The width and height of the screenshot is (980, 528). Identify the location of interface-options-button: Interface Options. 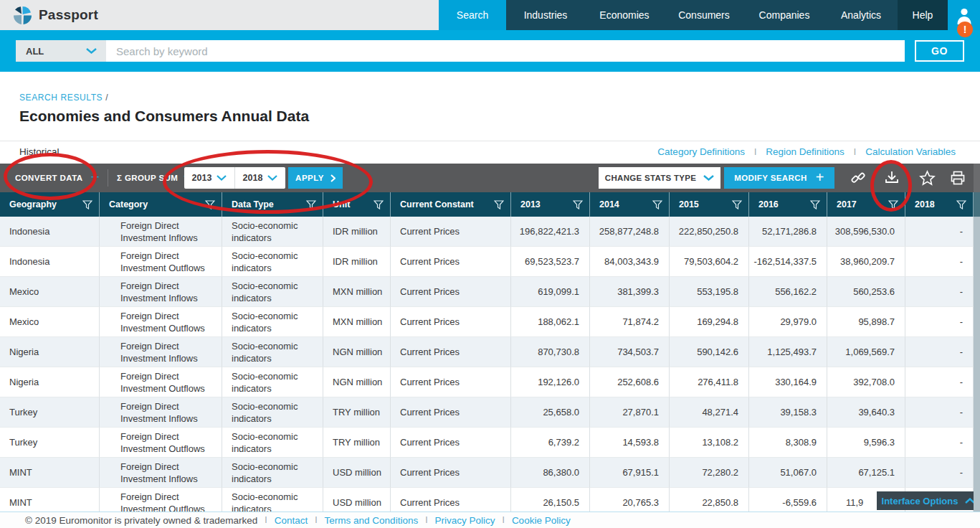
(928, 501).